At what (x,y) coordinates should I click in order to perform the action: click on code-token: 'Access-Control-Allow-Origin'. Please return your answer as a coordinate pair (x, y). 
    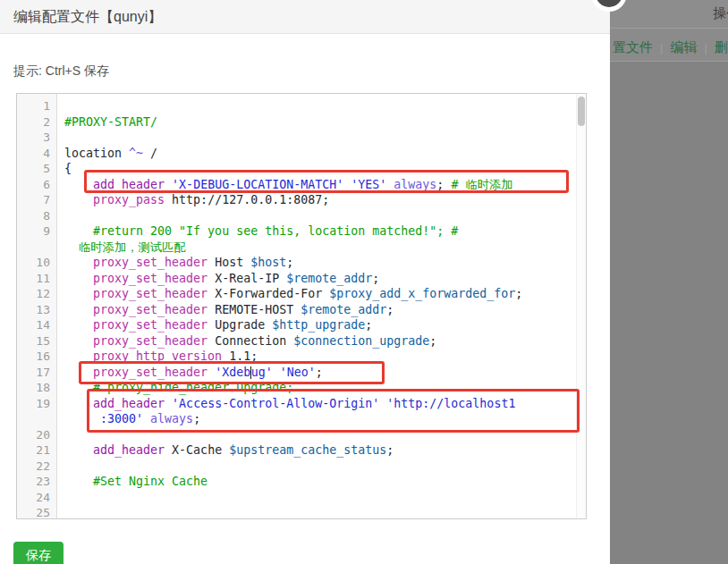
    Looking at the image, I should click on (275, 404).